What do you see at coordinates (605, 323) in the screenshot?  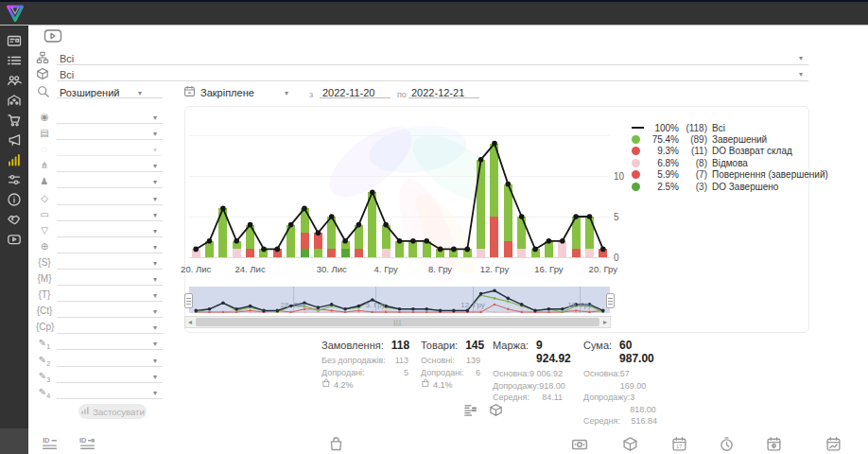 I see `scroll-right-icon: ▸` at bounding box center [605, 323].